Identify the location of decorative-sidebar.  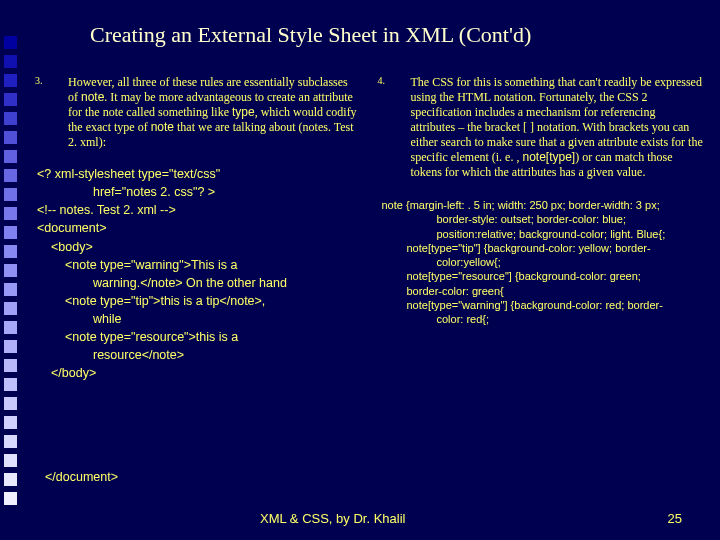
(11, 270).